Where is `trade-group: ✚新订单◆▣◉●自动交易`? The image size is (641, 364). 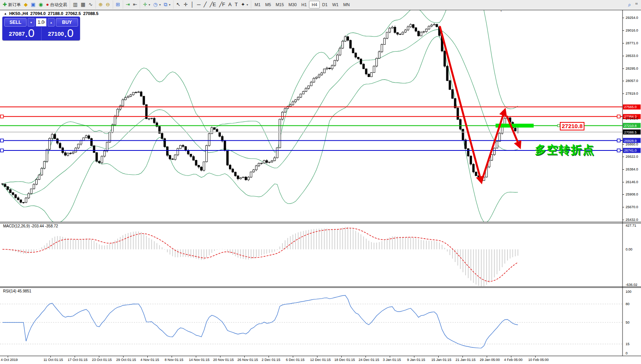
trade-group: ✚新订单◆▣◉●自动交易 is located at coordinates (35, 5).